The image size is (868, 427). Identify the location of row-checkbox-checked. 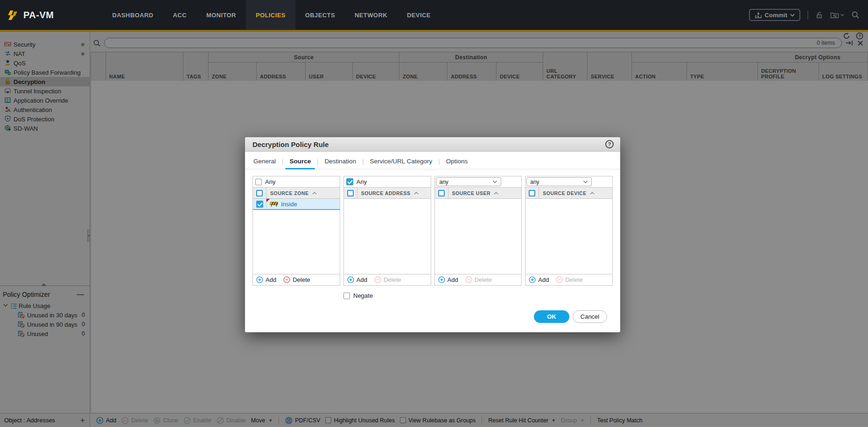
(259, 204).